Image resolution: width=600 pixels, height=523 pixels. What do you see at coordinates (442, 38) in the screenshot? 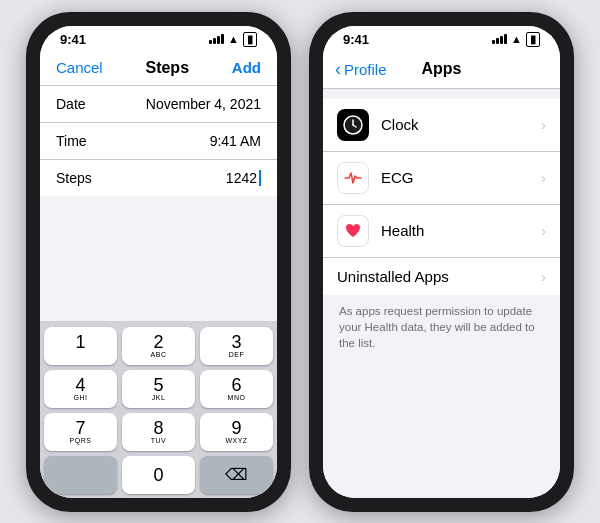
I see `status-bar-2: 9:41 ▲ ▮` at bounding box center [442, 38].